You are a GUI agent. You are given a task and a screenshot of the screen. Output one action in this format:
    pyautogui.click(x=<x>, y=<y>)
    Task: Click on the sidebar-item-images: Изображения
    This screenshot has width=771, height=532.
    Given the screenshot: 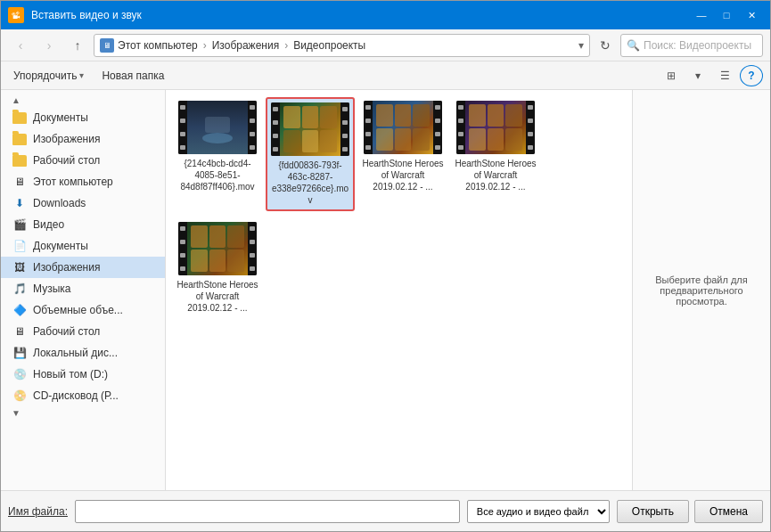 What is the action you would take?
    pyautogui.click(x=83, y=139)
    